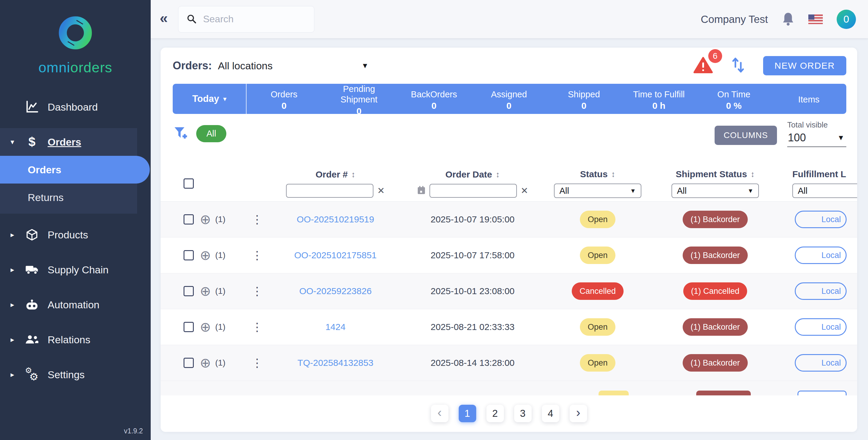  I want to click on stat-value: 0, so click(359, 110).